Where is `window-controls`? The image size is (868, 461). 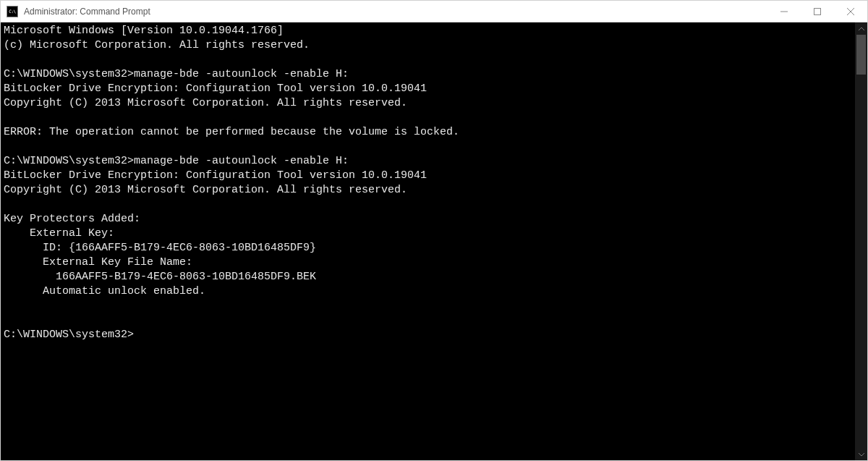 window-controls is located at coordinates (817, 12).